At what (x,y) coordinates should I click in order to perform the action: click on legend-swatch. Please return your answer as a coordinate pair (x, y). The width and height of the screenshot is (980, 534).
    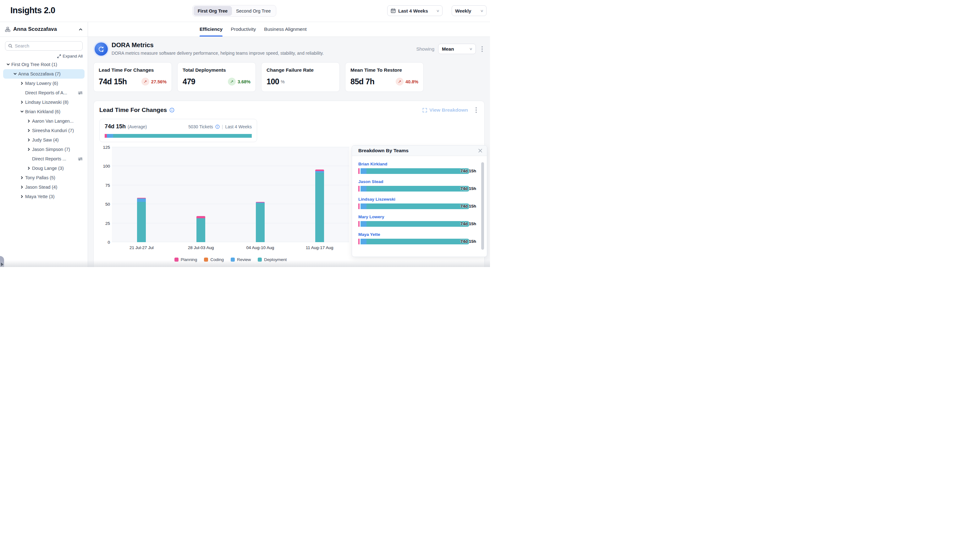
    Looking at the image, I should click on (177, 260).